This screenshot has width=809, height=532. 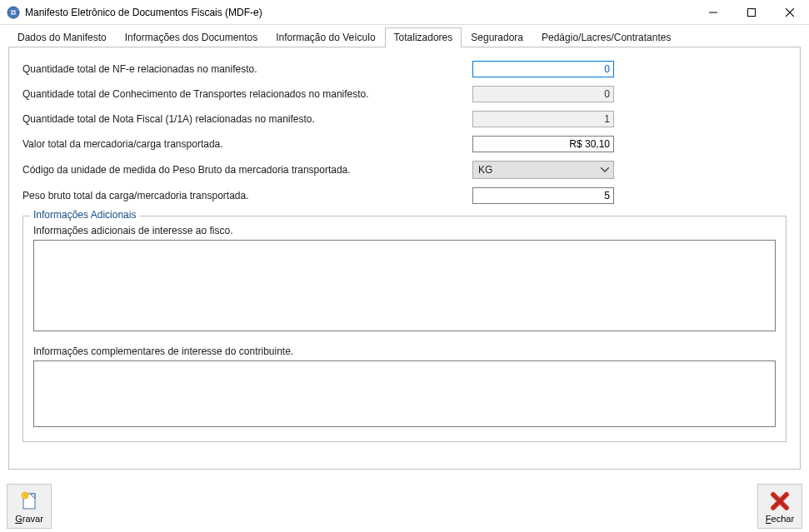 What do you see at coordinates (543, 144) in the screenshot?
I see `input-valor-total` at bounding box center [543, 144].